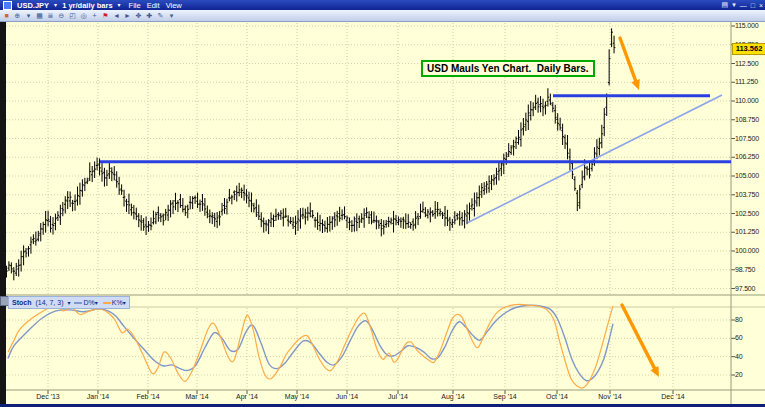  What do you see at coordinates (610, 396) in the screenshot?
I see `month-label: Nov '14` at bounding box center [610, 396].